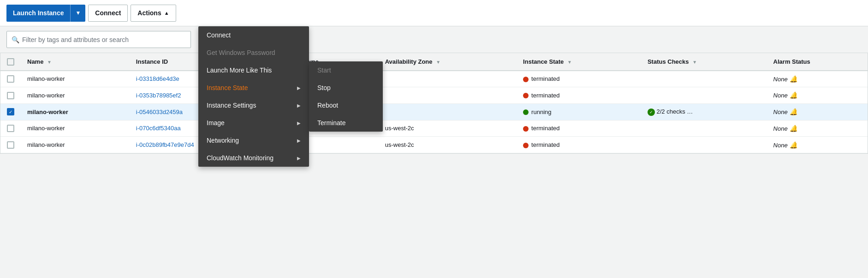 This screenshot has height=278, width=868. Describe the element at coordinates (651, 112) in the screenshot. I see `check-icon: ✓` at that location.